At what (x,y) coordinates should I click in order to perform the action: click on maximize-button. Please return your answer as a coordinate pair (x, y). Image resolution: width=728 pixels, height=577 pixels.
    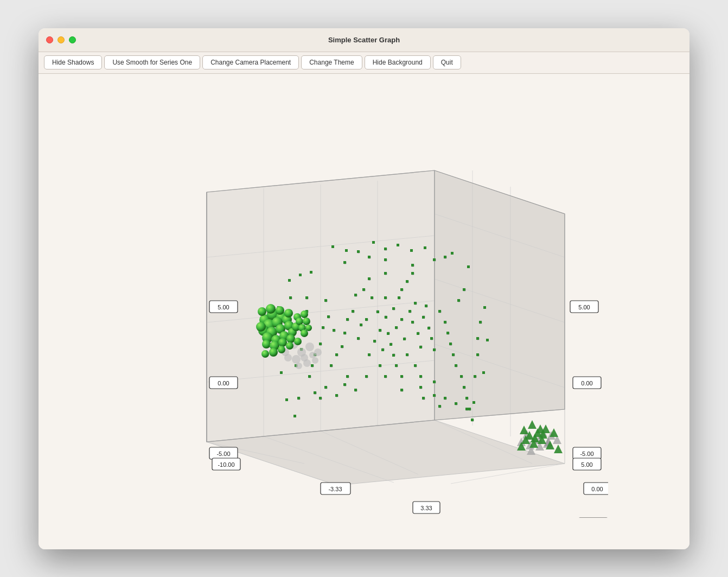
    Looking at the image, I should click on (73, 40).